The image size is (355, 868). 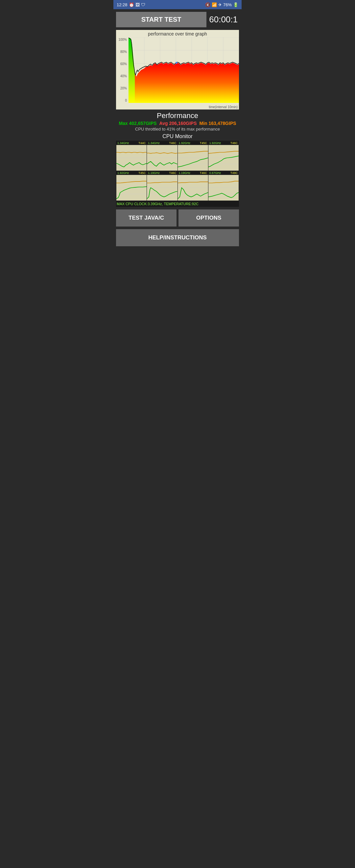 I want to click on cpu-cell-3-graph, so click(x=193, y=158).